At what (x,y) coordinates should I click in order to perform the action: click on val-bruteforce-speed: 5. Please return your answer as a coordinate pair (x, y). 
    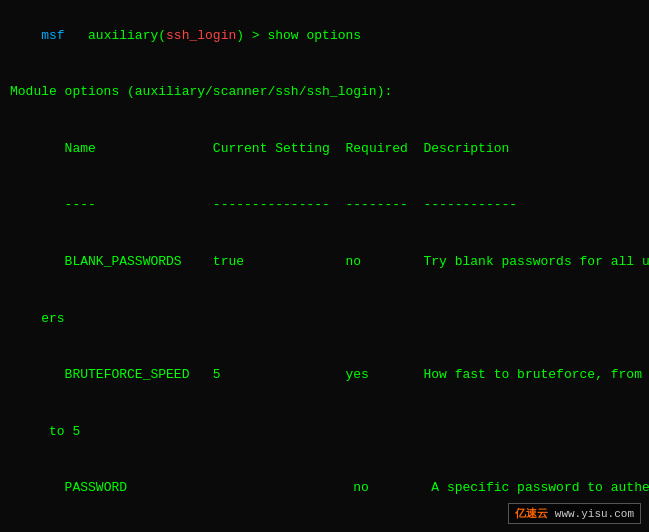
    Looking at the image, I should click on (280, 374).